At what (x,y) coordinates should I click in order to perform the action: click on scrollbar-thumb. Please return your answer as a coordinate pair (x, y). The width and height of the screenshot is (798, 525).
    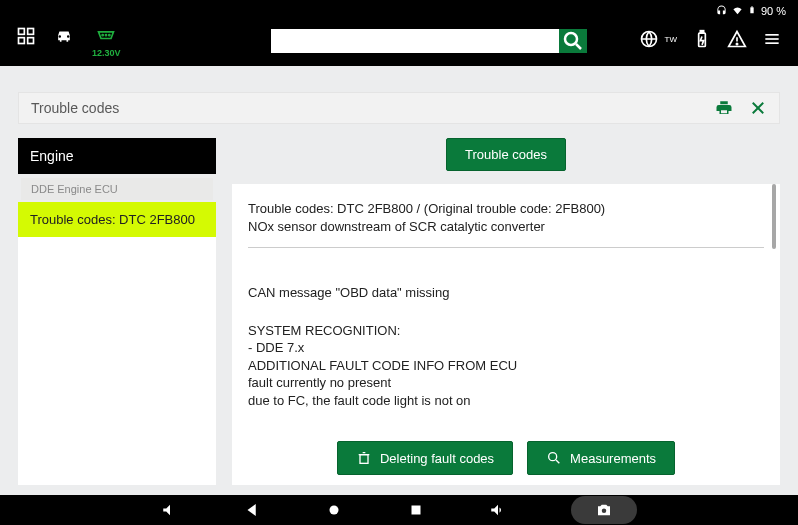
    Looking at the image, I should click on (774, 216).